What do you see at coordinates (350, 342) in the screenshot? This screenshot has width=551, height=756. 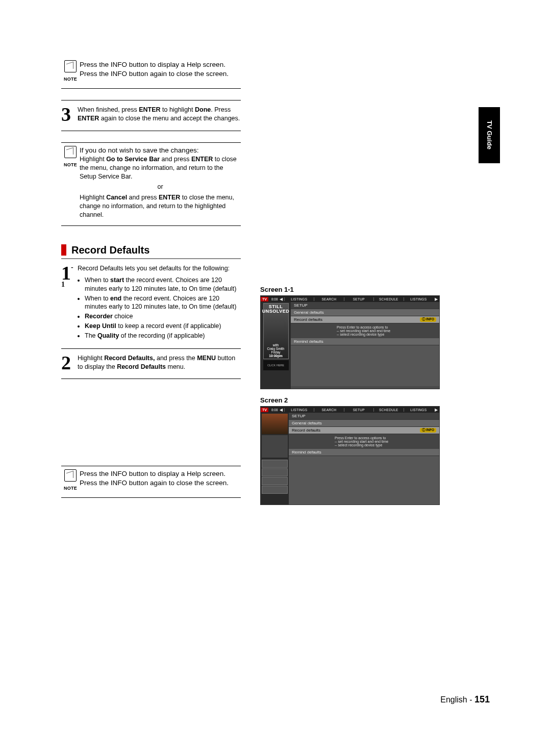 I see `tv-screenshot-1: TV 8:08 ◀ LISTINGS SEARCH SETUP SCHEDULE…` at bounding box center [350, 342].